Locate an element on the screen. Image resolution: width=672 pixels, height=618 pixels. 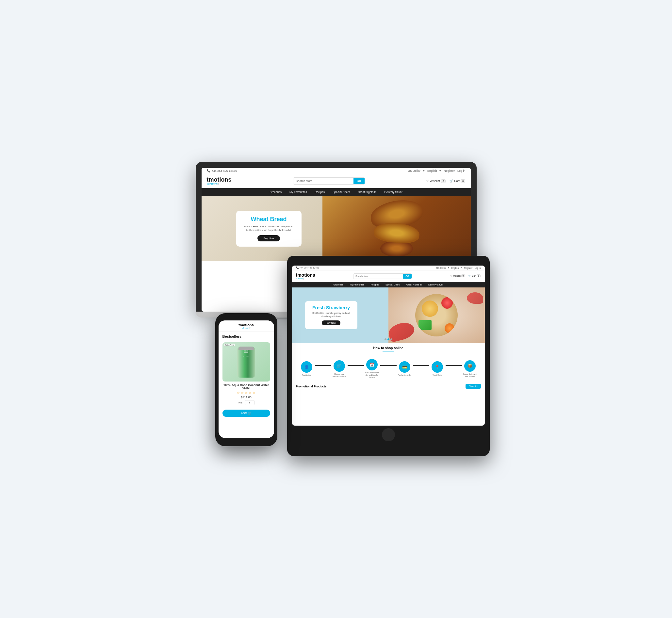
phone-product: Marish Arora AQUACOCO Coconut Water ♡ 10… is located at coordinates (246, 375).